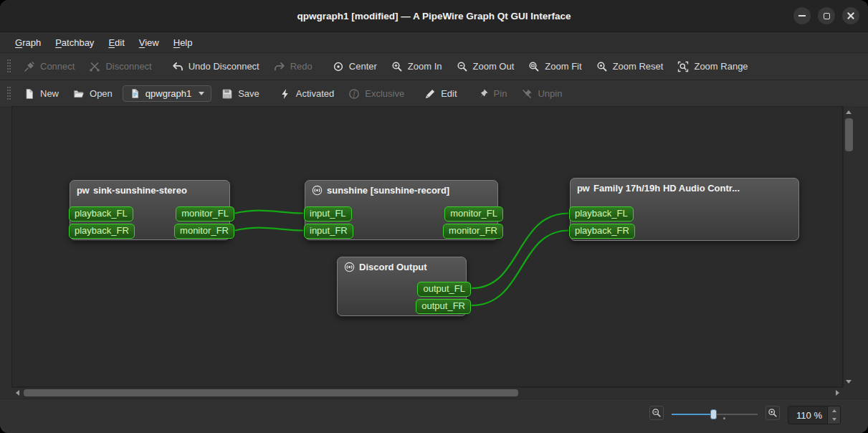  I want to click on connect-button: Connect, so click(49, 67).